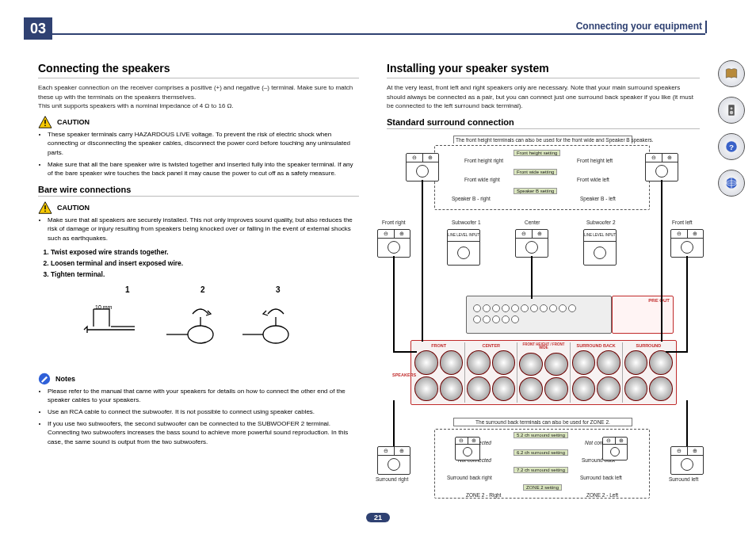  What do you see at coordinates (731, 74) in the screenshot?
I see `nav-book-icon` at bounding box center [731, 74].